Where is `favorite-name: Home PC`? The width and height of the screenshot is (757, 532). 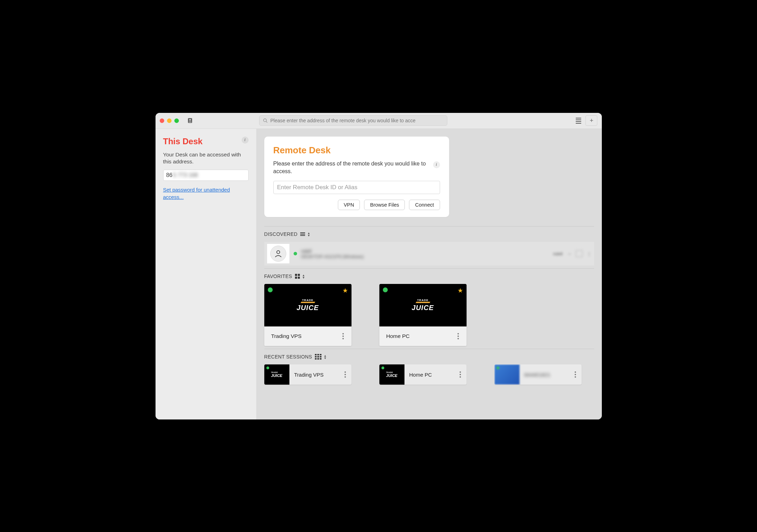 favorite-name: Home PC is located at coordinates (398, 336).